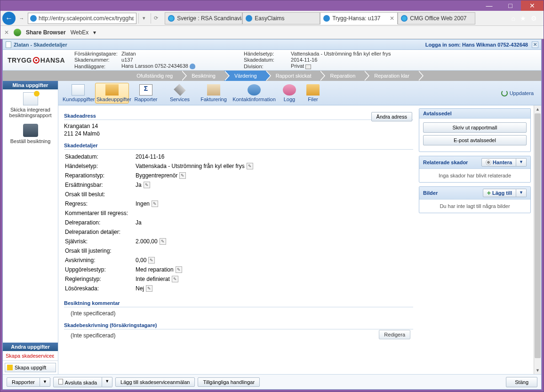 This screenshot has width=544, height=392. What do you see at coordinates (475, 140) in the screenshot?
I see `email-agreement-button: E-post avtalssedel` at bounding box center [475, 140].